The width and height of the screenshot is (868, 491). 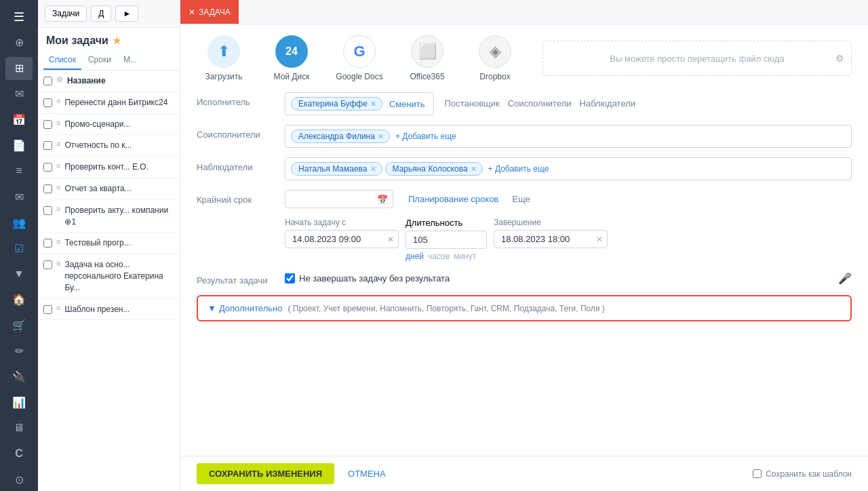 I want to click on task-header-checkbox, so click(x=47, y=81).